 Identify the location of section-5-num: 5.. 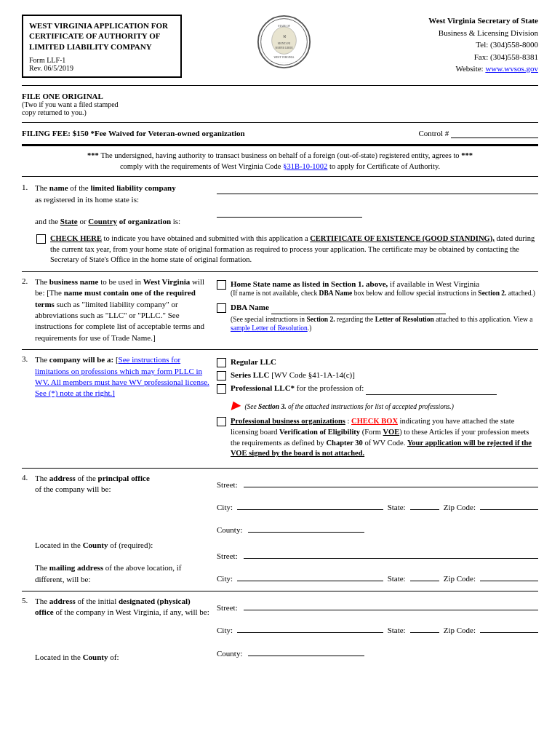
(28, 629).